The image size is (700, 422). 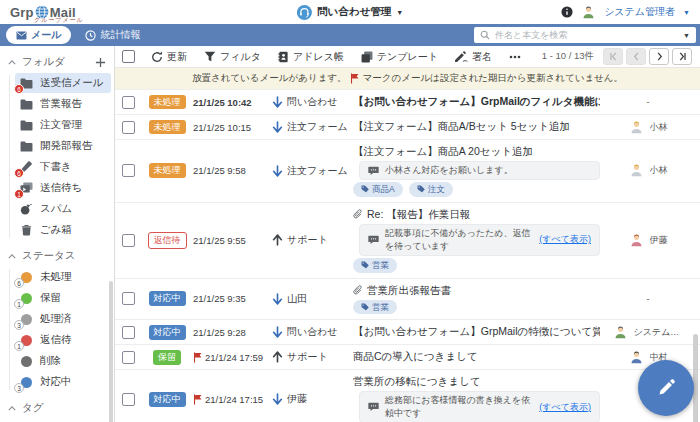 What do you see at coordinates (648, 240) in the screenshot?
I see `assignee-cell: 伊藤` at bounding box center [648, 240].